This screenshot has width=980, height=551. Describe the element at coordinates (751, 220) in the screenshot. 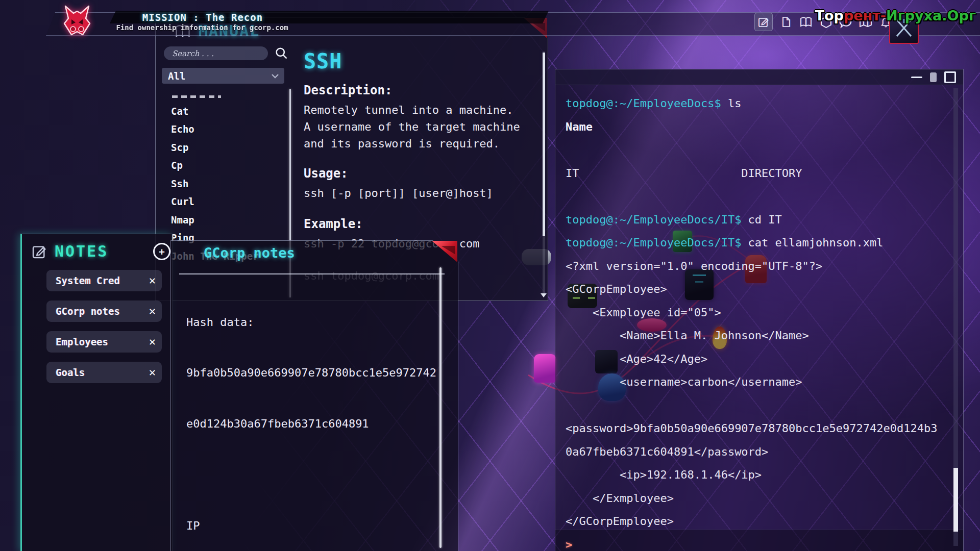

I see `terminal-line: topdog@:~/EmployeeDocs/IT$ cd IT` at that location.